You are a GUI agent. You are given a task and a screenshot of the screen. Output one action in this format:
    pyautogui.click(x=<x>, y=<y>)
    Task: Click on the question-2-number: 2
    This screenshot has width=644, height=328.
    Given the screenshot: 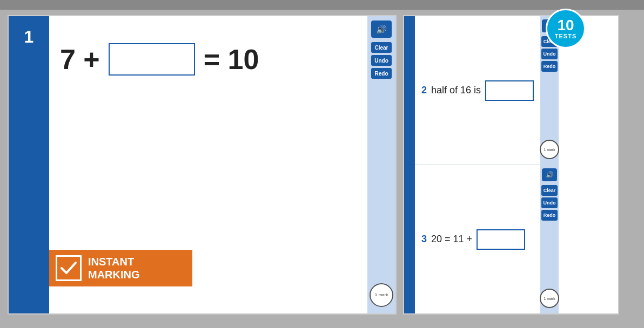 What is the action you would take?
    pyautogui.click(x=424, y=91)
    